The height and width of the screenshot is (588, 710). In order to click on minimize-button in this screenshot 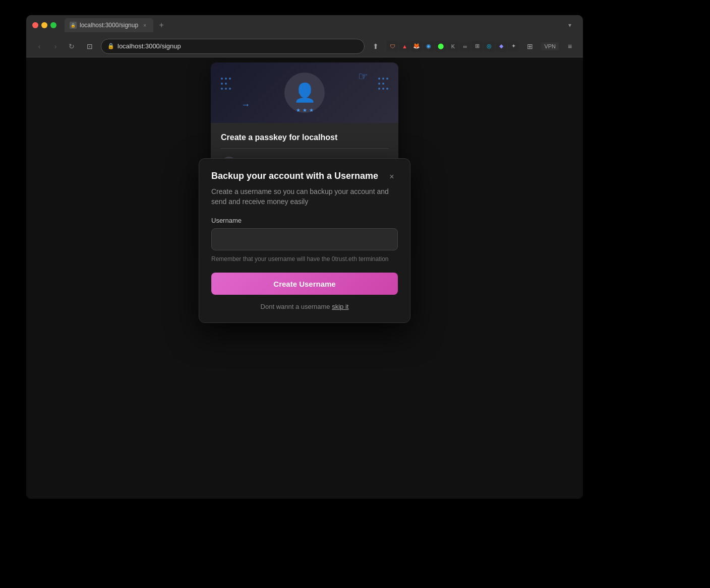, I will do `click(44, 25)`.